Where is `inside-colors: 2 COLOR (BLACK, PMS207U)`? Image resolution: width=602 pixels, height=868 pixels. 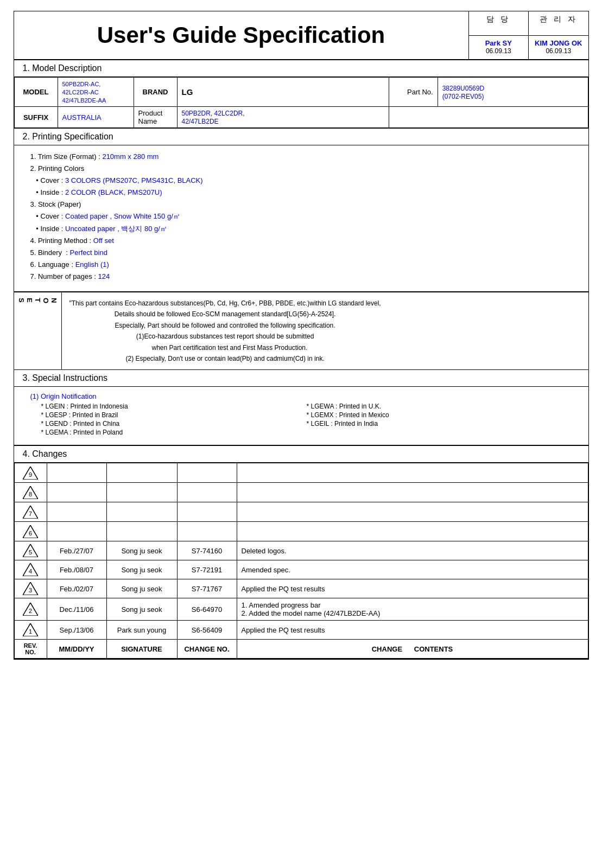 inside-colors: 2 COLOR (BLACK, PMS207U) is located at coordinates (113, 192).